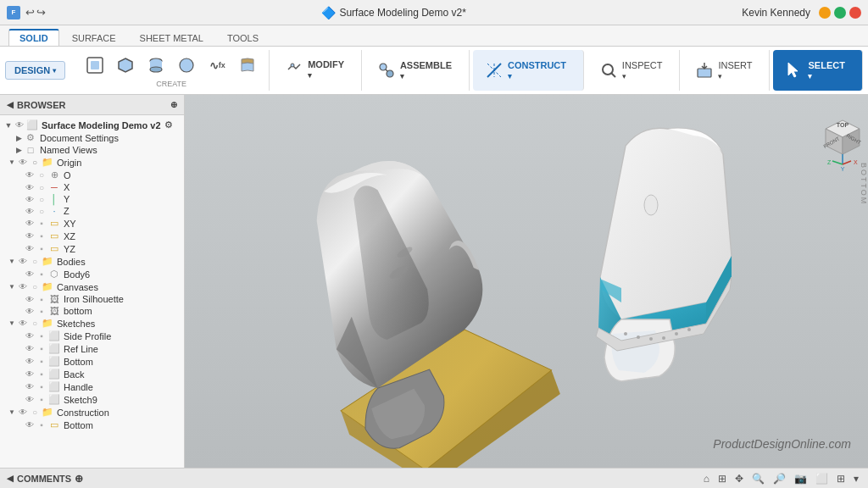  What do you see at coordinates (42, 400) in the screenshot?
I see `sketch9-vis: ▪` at bounding box center [42, 400].